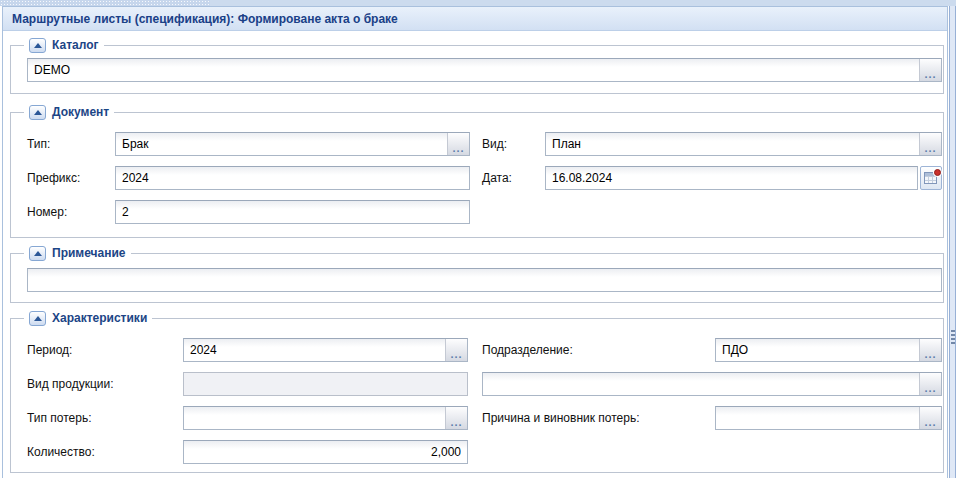 This screenshot has height=478, width=956. I want to click on quantity-label: Количество:, so click(105, 452).